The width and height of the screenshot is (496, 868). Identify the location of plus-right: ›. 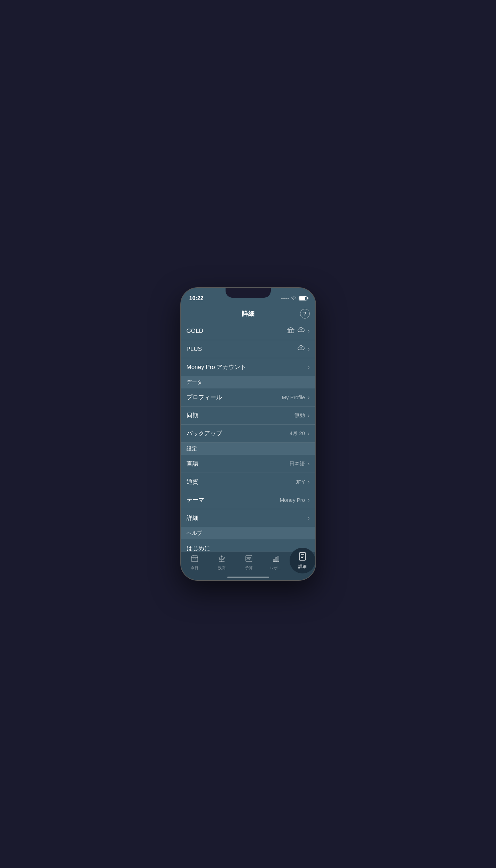
(304, 349).